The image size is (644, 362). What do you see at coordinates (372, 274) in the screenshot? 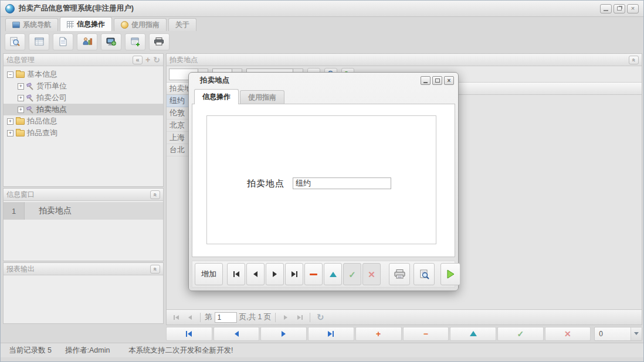
I see `cancel-button: ✕` at bounding box center [372, 274].